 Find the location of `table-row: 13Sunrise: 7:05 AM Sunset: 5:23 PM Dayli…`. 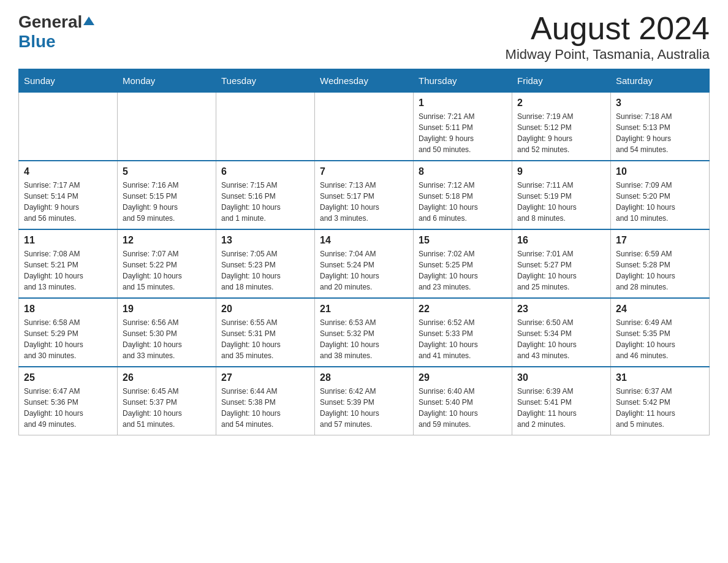

table-row: 13Sunrise: 7:05 AM Sunset: 5:23 PM Dayli… is located at coordinates (266, 264).